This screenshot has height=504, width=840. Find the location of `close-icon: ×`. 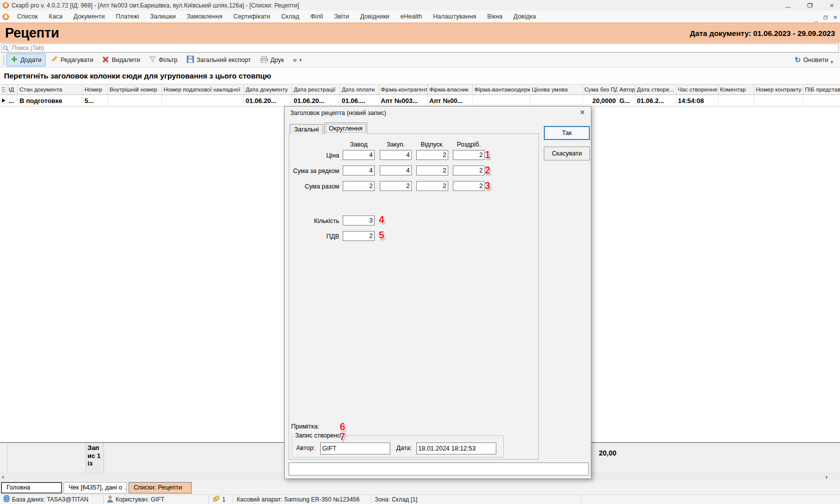

close-icon: × is located at coordinates (831, 5).